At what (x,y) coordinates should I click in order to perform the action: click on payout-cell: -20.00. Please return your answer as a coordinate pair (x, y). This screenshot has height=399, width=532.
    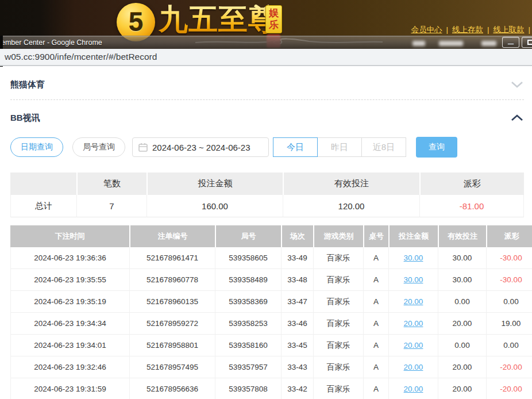
    Looking at the image, I should click on (509, 389).